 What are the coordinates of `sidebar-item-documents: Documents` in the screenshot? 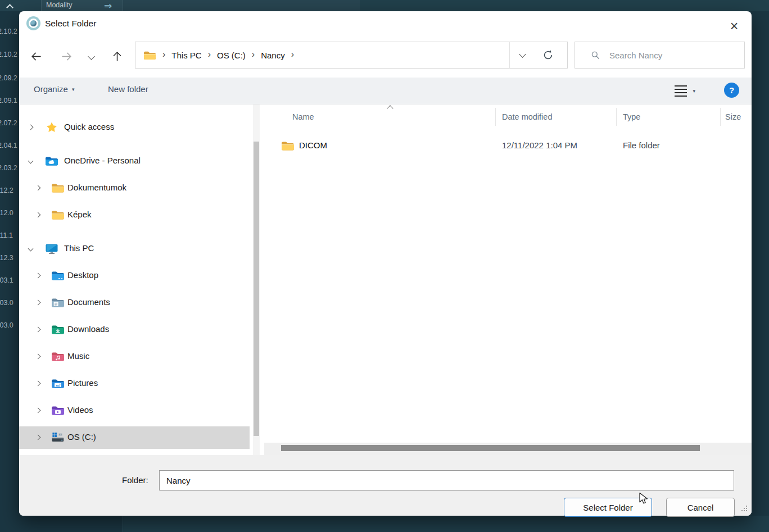 It's located at (134, 303).